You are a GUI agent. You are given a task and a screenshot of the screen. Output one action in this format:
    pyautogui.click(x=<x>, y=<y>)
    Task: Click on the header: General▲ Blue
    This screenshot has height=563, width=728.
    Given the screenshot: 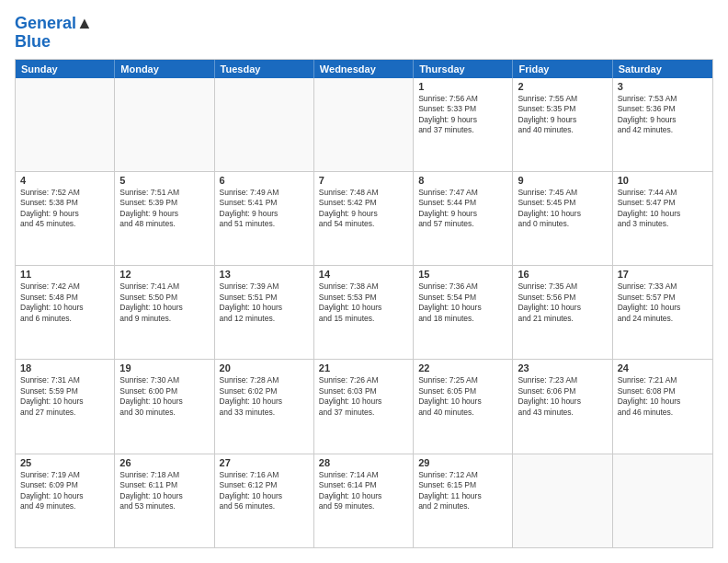 What is the action you would take?
    pyautogui.click(x=364, y=33)
    